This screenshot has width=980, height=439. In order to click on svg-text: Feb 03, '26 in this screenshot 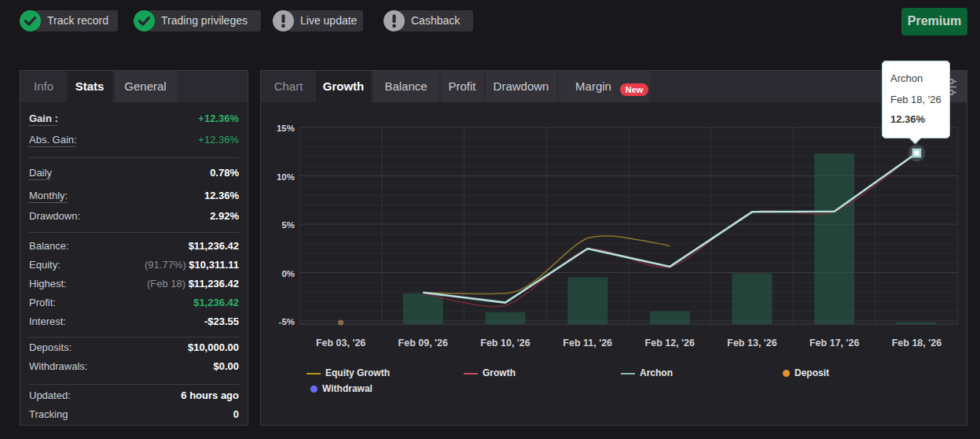, I will do `click(341, 343)`.